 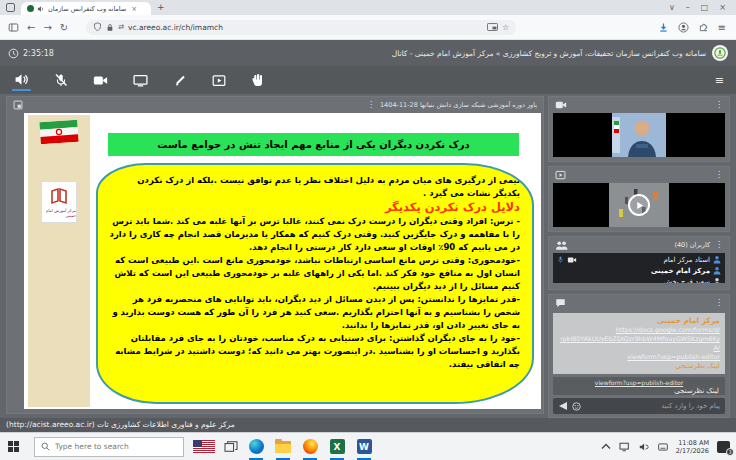 What do you see at coordinates (134, 9) in the screenshot?
I see `tab-close-icon: ×` at bounding box center [134, 9].